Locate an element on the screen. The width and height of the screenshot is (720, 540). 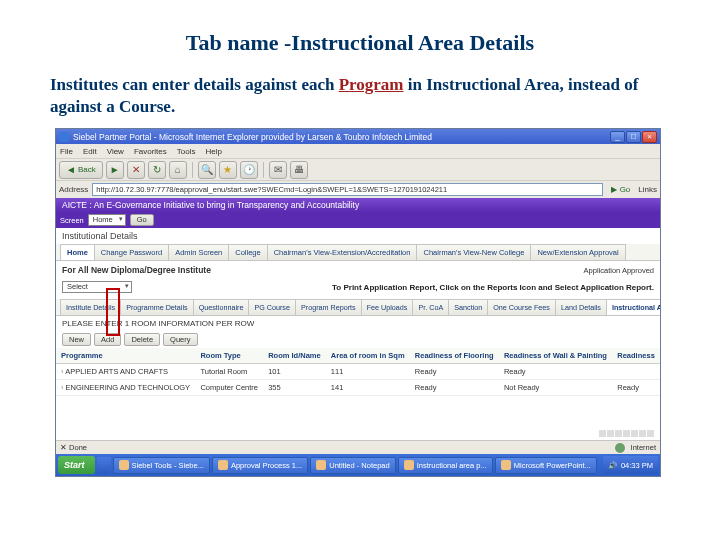
col-readiness-wall: Readiness of Wall & Painting is located at coordinates (556, 356).